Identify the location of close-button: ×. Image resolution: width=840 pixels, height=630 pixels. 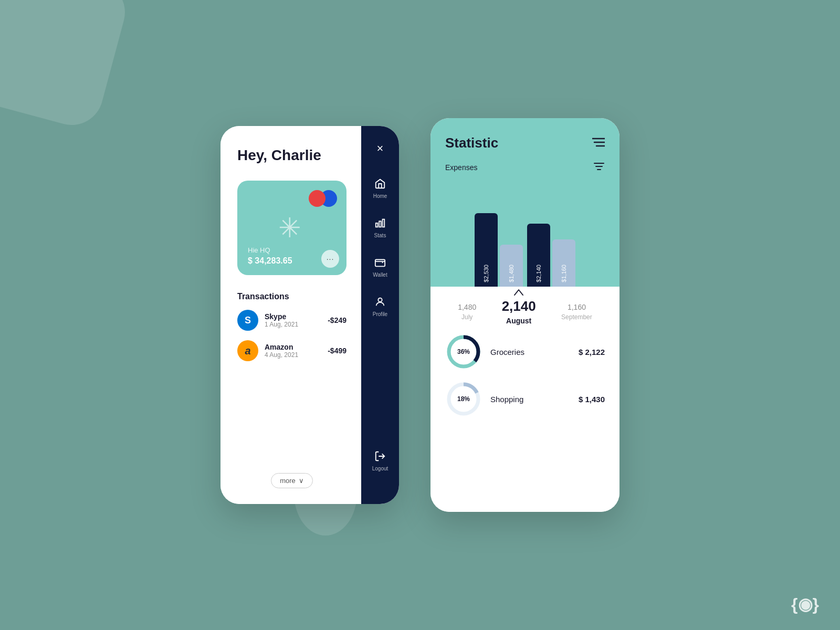
(380, 149).